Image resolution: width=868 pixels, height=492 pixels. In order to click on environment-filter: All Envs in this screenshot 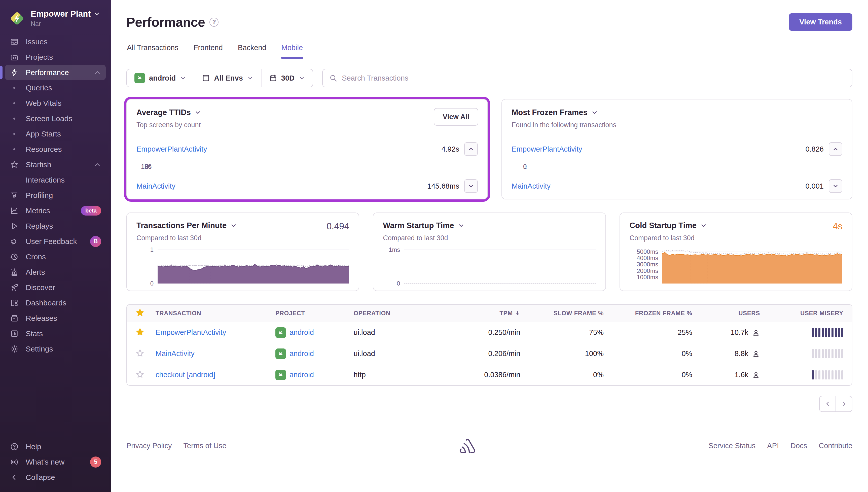, I will do `click(227, 78)`.